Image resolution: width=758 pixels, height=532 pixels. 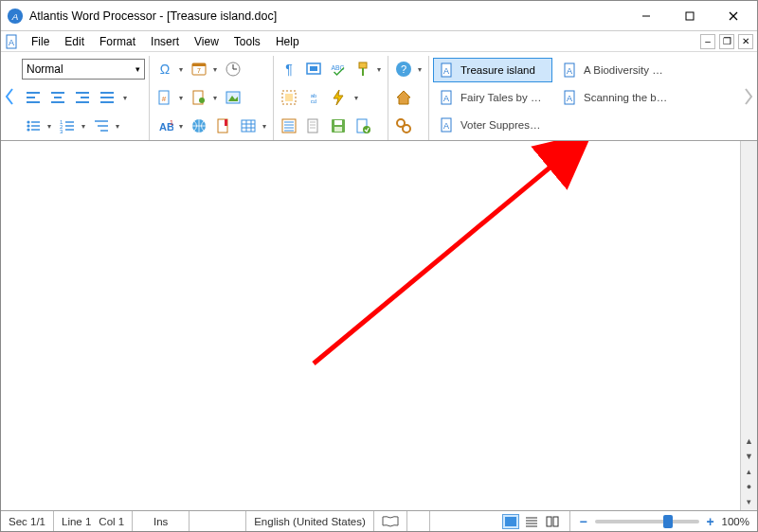 What do you see at coordinates (207, 42) in the screenshot?
I see `menu-view: View` at bounding box center [207, 42].